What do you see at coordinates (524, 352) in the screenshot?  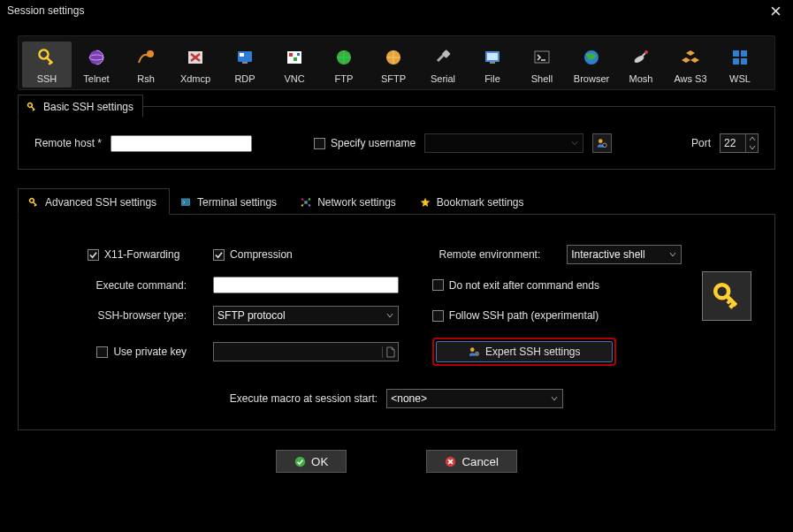 I see `expert-ssh-button: Expert SSH settings` at bounding box center [524, 352].